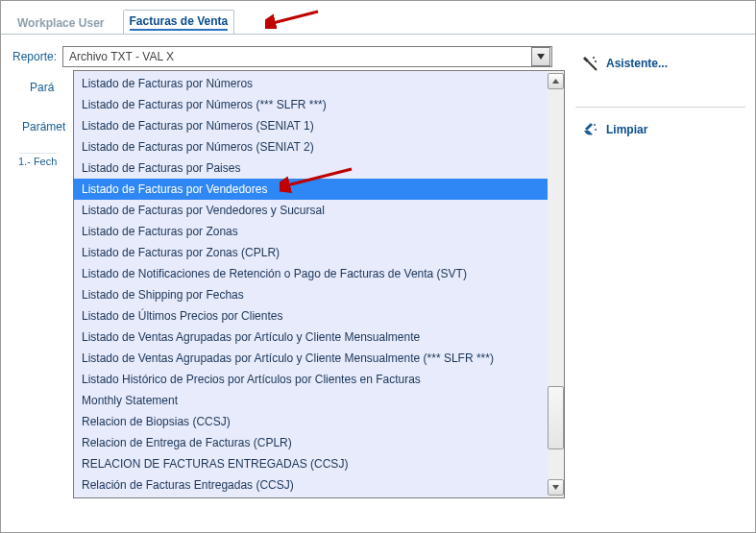  I want to click on dropdown-option: Relacion de Biopsias (CCSJ), so click(311, 422).